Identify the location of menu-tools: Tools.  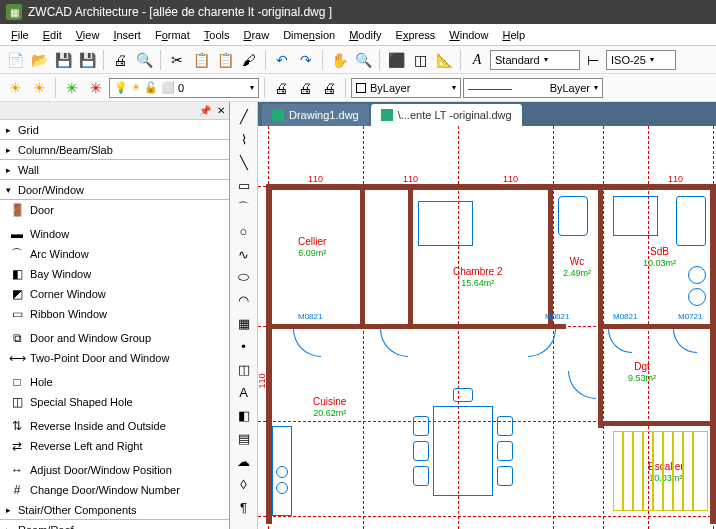
(217, 35).